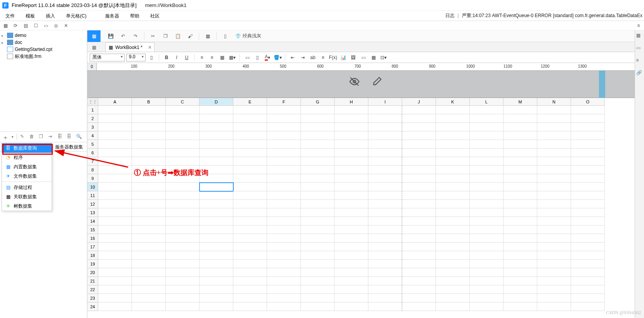 This screenshot has height=318, width=644. Describe the element at coordinates (93, 307) in the screenshot. I see `row-header: 24` at that location.